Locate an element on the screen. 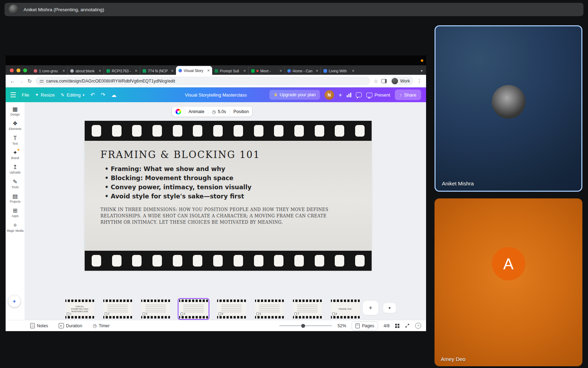 Image resolution: width=588 pixels, height=368 pixels. timer-button: Timer is located at coordinates (101, 326).